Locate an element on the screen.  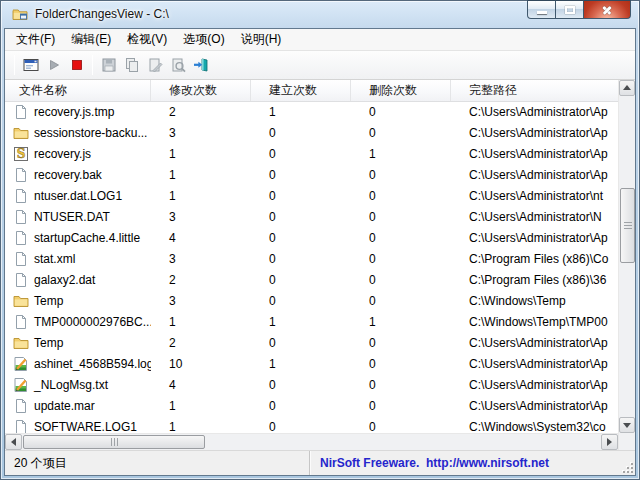
choose-folder-button is located at coordinates (30, 64).